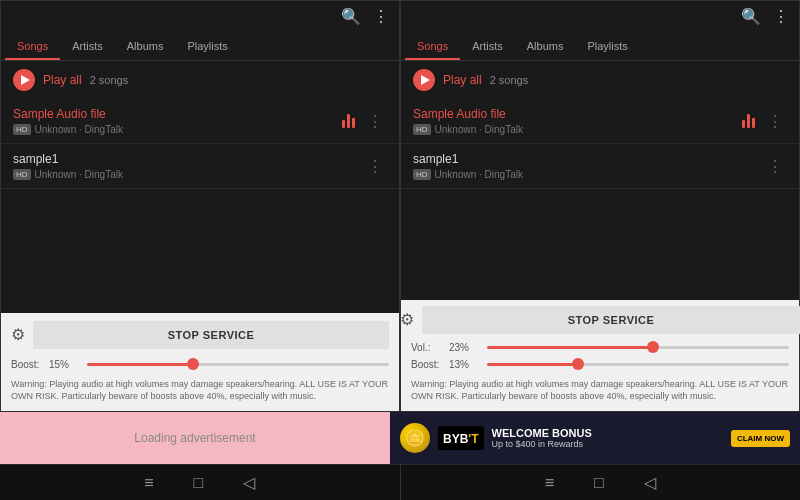 The height and width of the screenshot is (500, 800). I want to click on song-info-1-right: Sample Audio file HD Unknown · DingTalk, so click(578, 121).